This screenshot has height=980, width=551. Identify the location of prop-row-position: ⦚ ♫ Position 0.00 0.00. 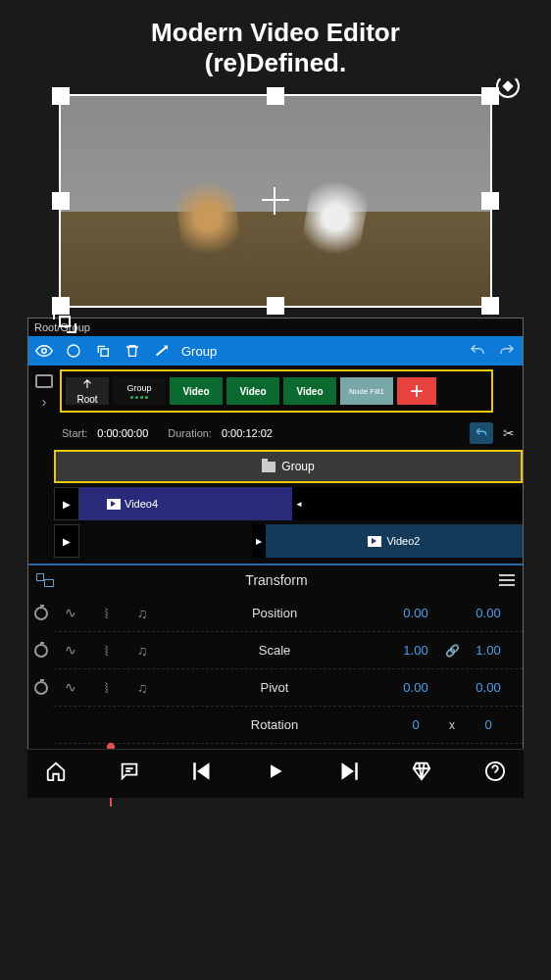
(288, 613).